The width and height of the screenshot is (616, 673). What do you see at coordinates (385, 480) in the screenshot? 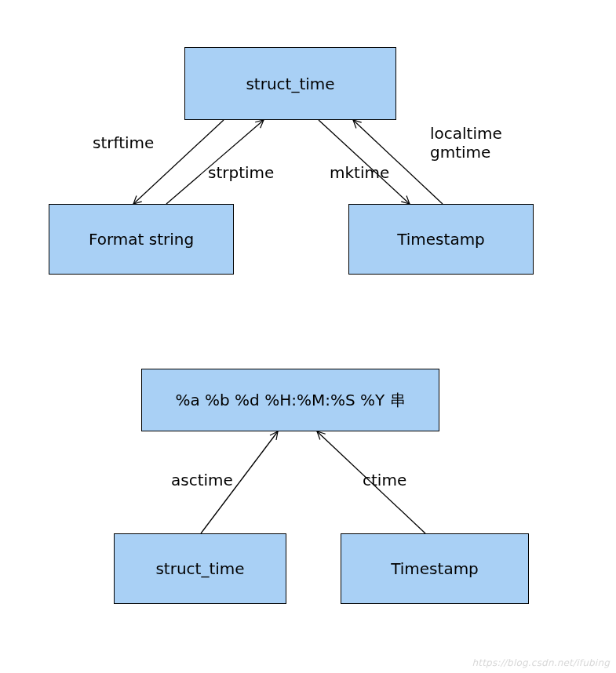
I see `edge-label-ctime: ctime` at bounding box center [385, 480].